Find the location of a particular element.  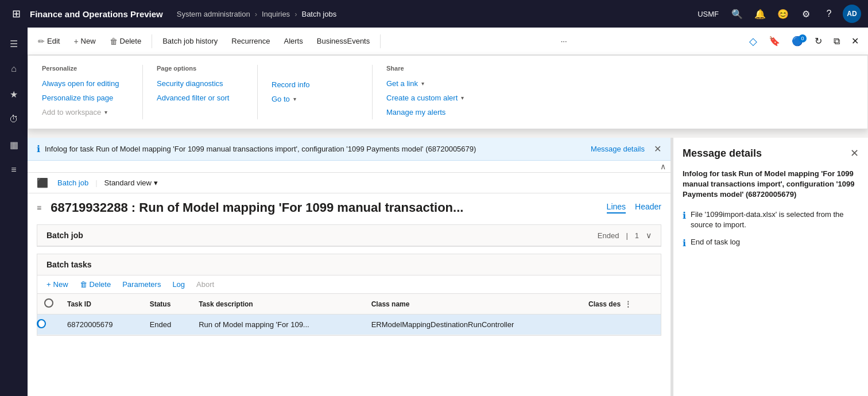

app-grid-icon: ⊞ is located at coordinates (16, 14).